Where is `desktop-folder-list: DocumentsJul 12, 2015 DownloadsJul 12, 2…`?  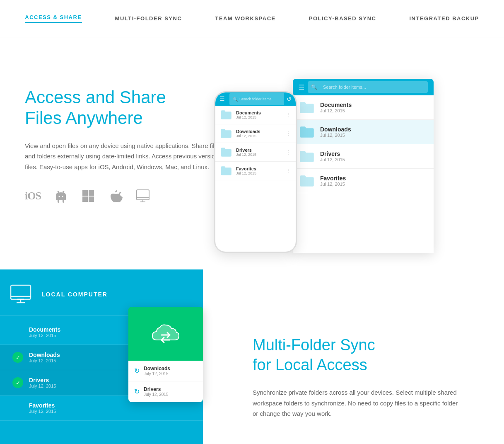 desktop-folder-list: DocumentsJul 12, 2015 DownloadsJul 12, 2… is located at coordinates (363, 144).